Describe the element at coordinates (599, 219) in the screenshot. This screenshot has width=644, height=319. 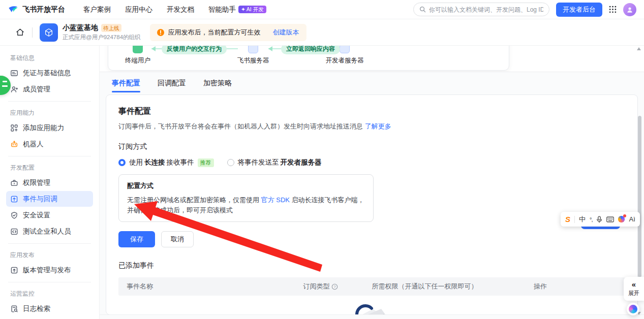
I see `microphone-icon` at that location.